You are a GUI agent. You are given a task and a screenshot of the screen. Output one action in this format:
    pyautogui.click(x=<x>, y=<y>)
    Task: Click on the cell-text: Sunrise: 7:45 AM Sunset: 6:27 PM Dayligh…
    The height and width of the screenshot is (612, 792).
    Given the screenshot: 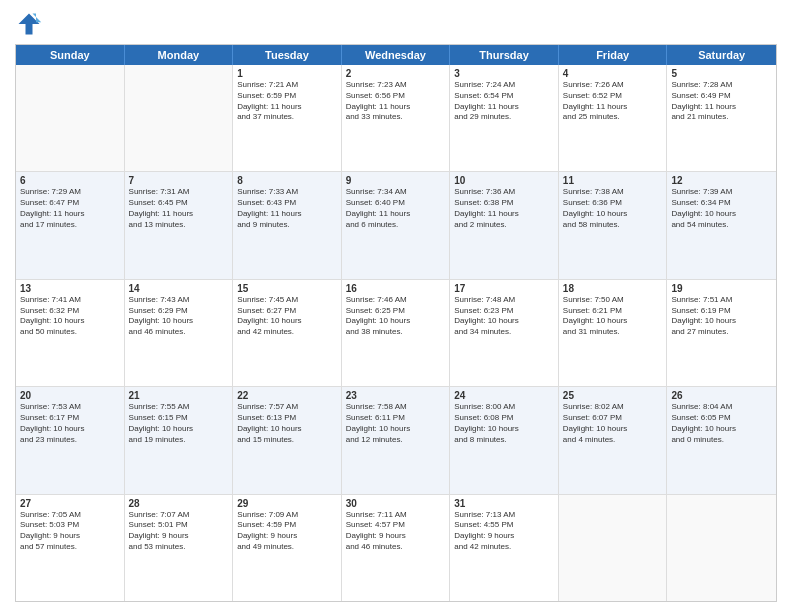 What is the action you would take?
    pyautogui.click(x=287, y=316)
    